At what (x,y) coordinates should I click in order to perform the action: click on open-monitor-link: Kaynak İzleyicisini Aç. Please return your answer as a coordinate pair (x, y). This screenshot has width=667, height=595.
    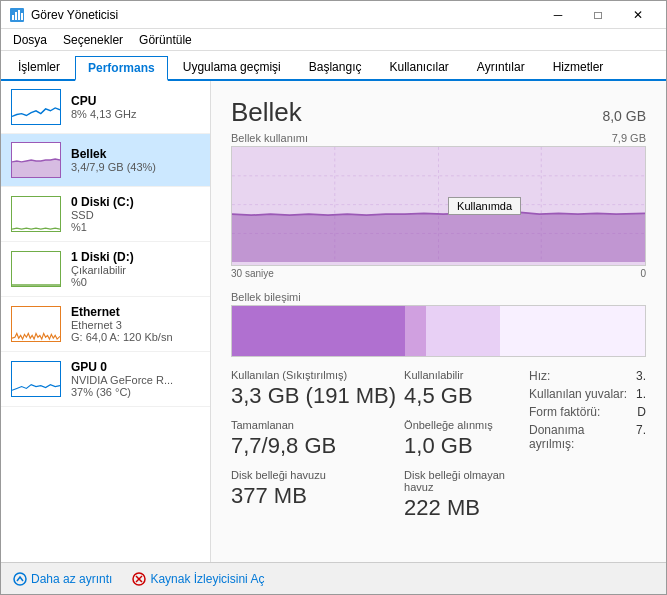
    Looking at the image, I should click on (198, 579).